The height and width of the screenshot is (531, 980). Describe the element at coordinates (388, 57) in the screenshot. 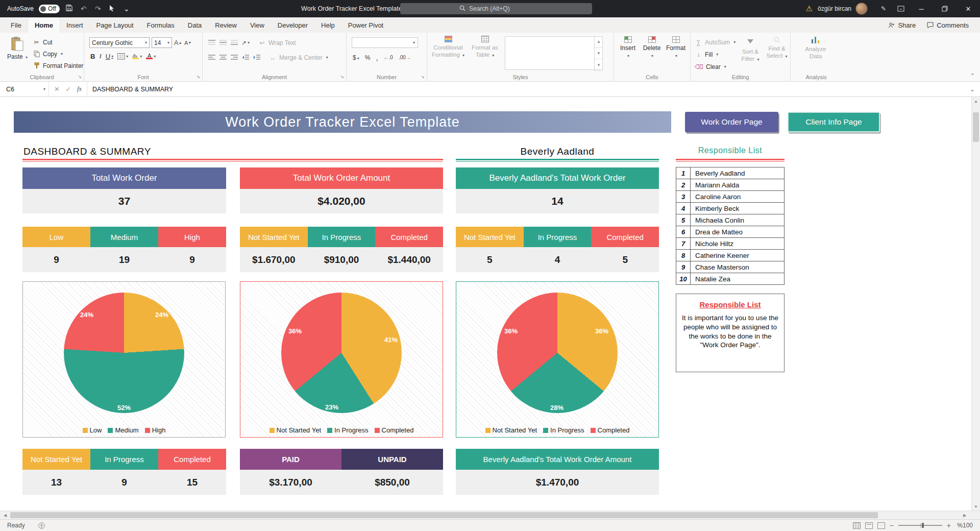

I see `increase-decimal-icon: ←.0` at that location.